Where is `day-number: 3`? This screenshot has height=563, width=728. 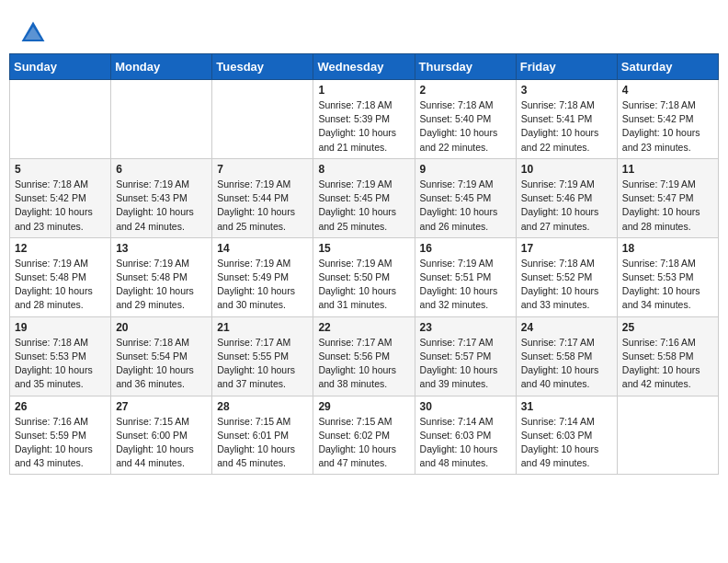
day-number: 3 is located at coordinates (566, 90).